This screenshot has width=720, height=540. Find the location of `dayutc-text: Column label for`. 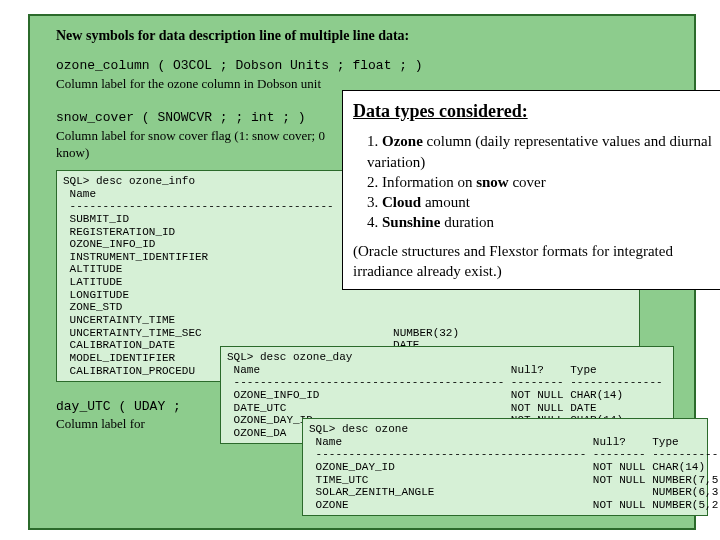

dayutc-text: Column label for is located at coordinates (100, 424).